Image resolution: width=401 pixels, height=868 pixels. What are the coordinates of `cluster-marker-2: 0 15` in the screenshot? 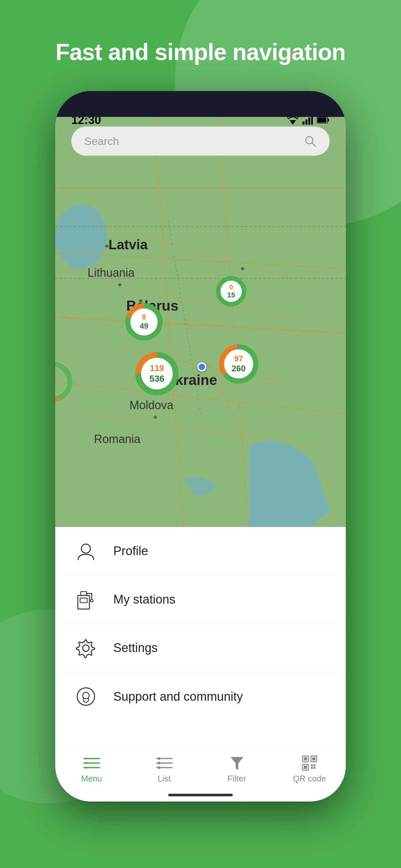 It's located at (231, 291).